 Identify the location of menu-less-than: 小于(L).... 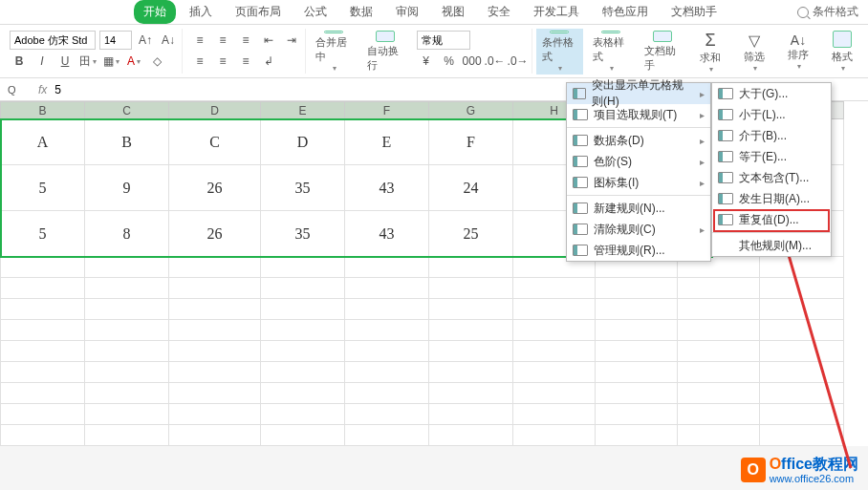
(771, 115).